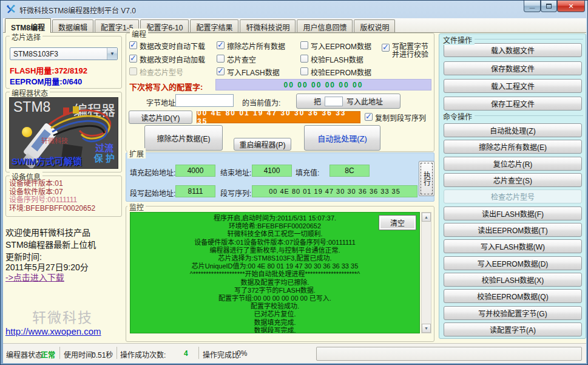 Image resolution: width=588 pixels, height=365 pixels. Describe the element at coordinates (275, 283) in the screenshot. I see `log-line: 数据及配置字均已擦除.` at that location.